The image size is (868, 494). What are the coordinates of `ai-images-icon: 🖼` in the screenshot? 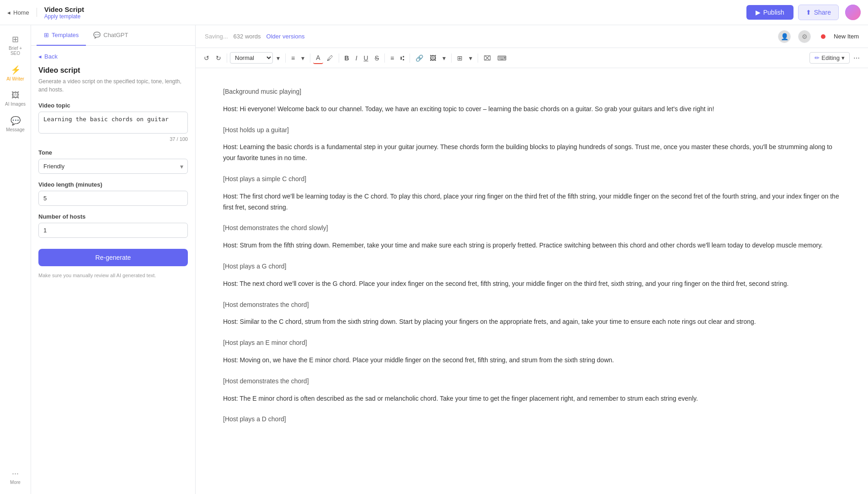 It's located at (16, 95).